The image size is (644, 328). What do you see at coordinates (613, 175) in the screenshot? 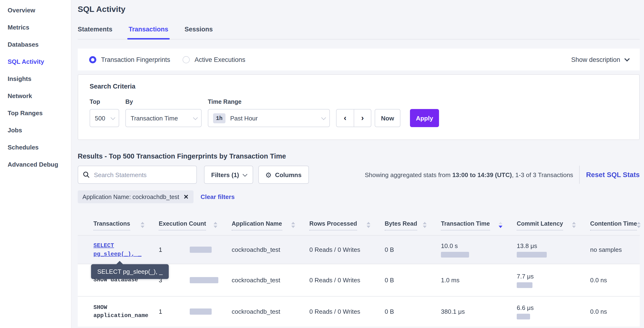
I see `reset-sql-stats-link: Reset SQL Stats` at bounding box center [613, 175].